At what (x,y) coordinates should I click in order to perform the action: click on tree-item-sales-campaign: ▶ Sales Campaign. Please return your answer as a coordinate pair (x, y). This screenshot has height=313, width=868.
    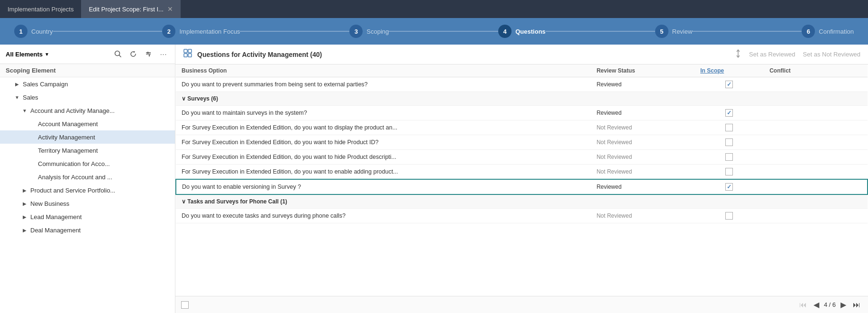
    Looking at the image, I should click on (87, 84).